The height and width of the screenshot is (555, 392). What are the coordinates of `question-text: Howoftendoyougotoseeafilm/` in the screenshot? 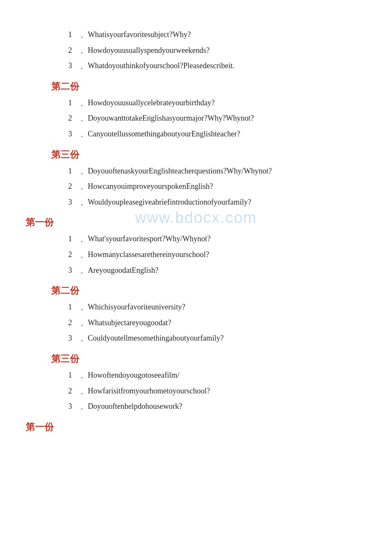 It's located at (134, 375).